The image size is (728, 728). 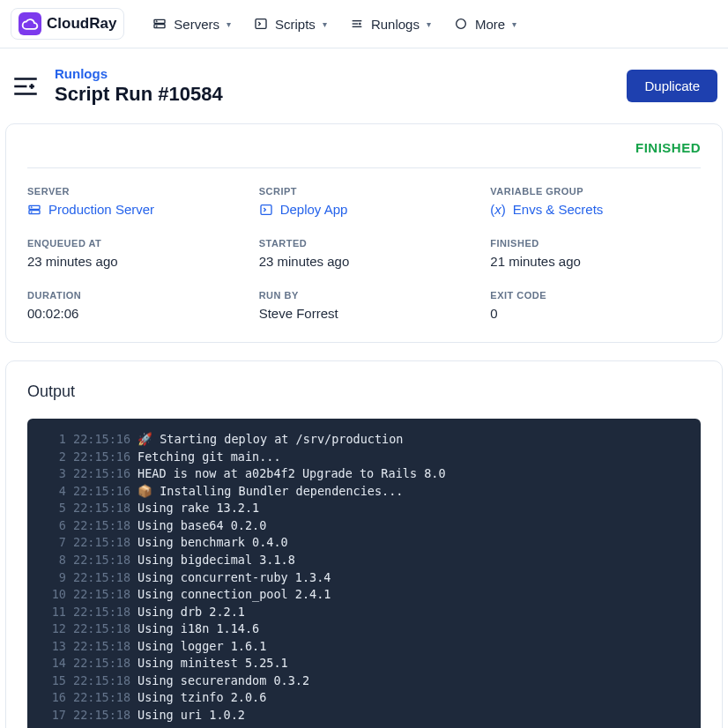 I want to click on exitcode-value: 0, so click(x=596, y=314).